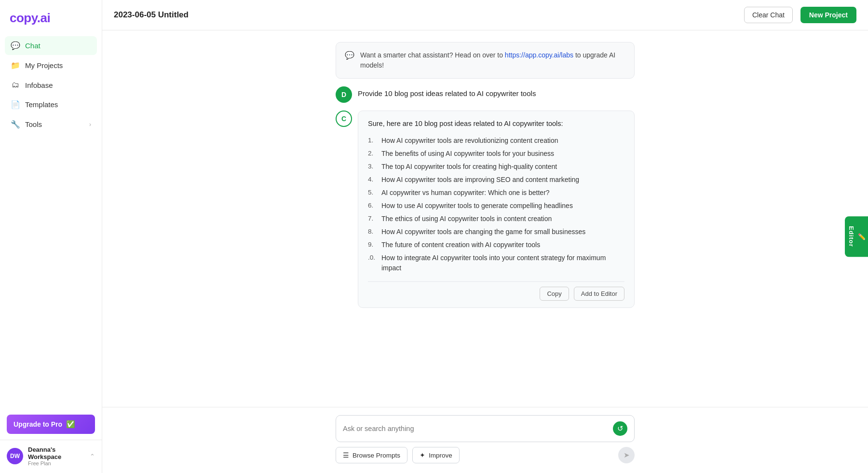  I want to click on list-number: 3., so click(373, 167).